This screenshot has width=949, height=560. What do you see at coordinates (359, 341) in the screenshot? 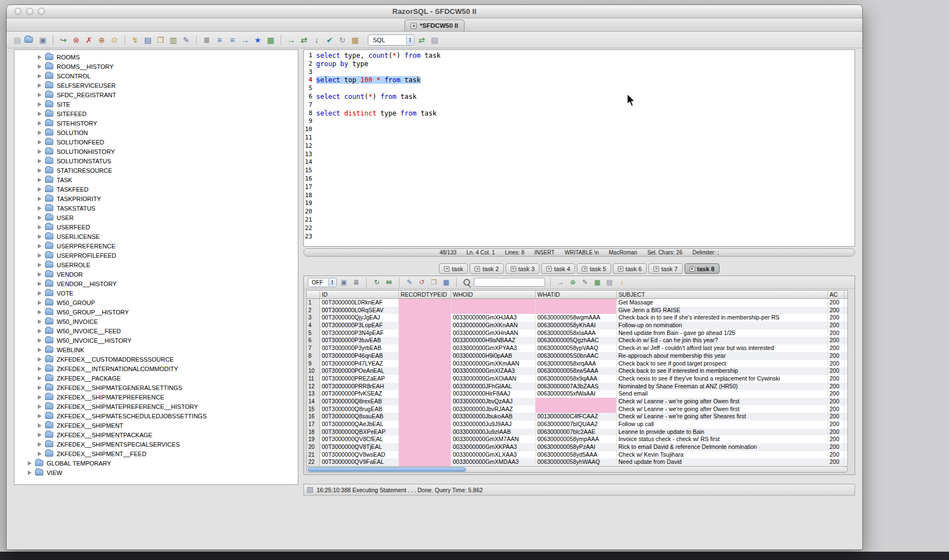
I see `cell-id: 00T3000000P3tuvEAB` at bounding box center [359, 341].